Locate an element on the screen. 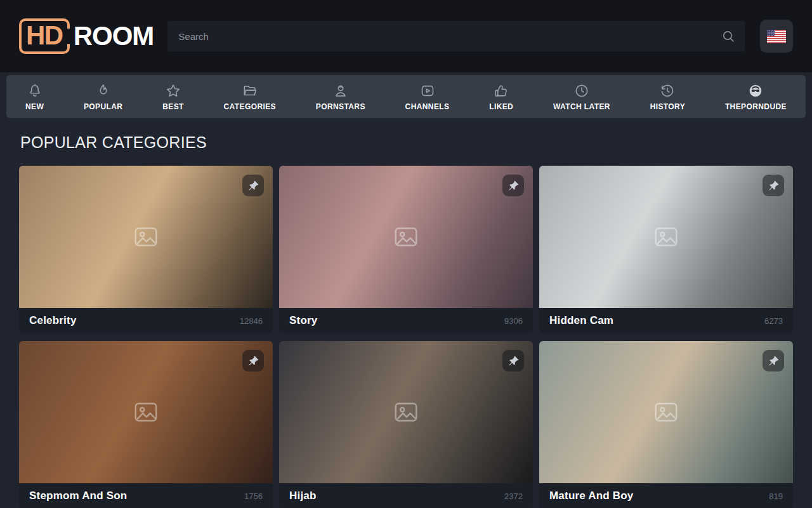 The width and height of the screenshot is (812, 508). category-count: 6273 is located at coordinates (774, 321).